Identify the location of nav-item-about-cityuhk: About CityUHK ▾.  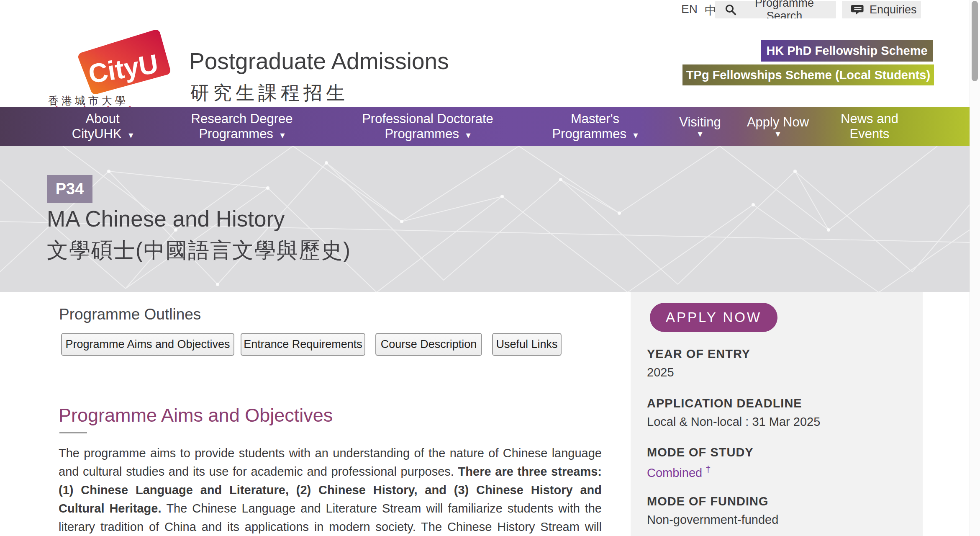
(103, 126).